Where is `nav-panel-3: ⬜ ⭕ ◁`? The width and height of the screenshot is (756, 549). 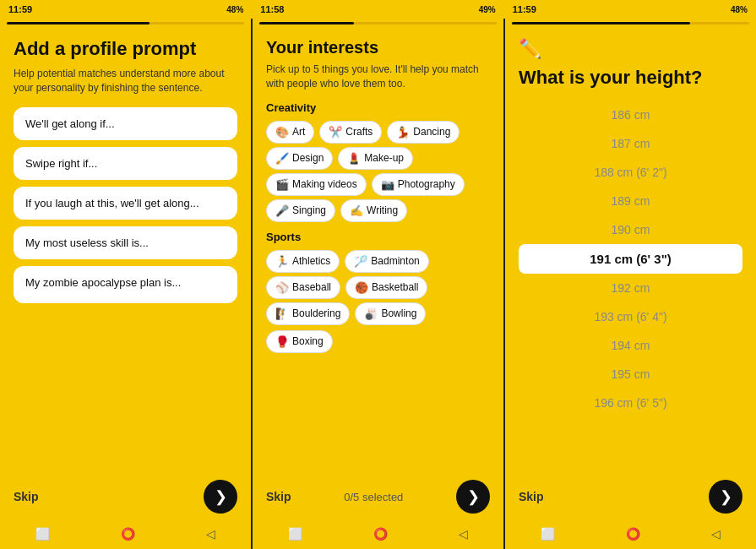 nav-panel-3: ⬜ ⭕ ◁ is located at coordinates (630, 534).